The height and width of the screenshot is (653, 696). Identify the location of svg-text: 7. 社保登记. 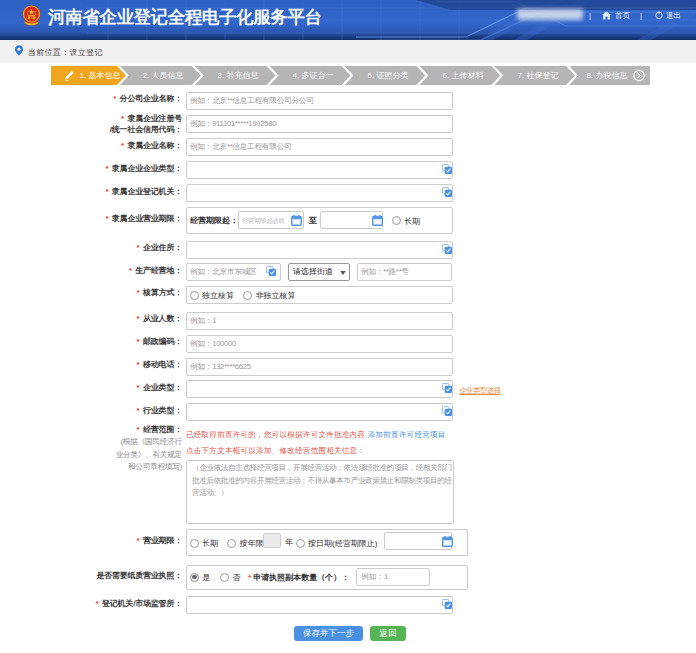
(538, 76).